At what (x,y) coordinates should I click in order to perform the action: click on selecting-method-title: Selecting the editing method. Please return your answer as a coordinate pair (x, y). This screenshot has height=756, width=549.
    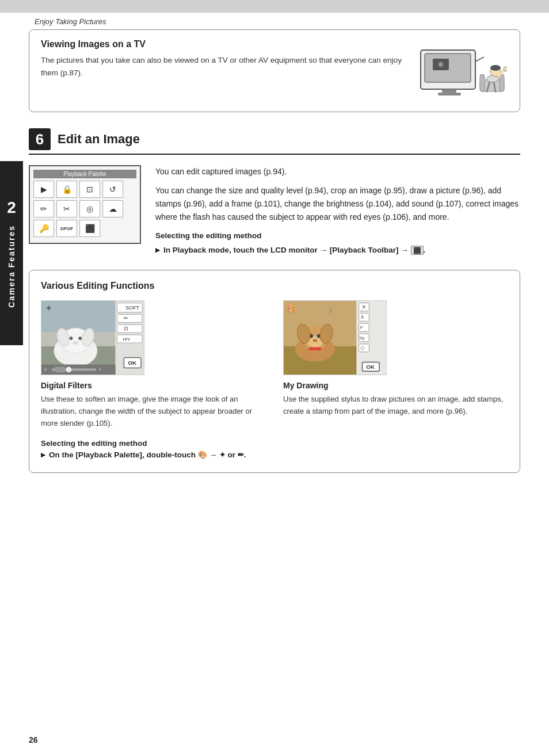
    Looking at the image, I should click on (338, 236).